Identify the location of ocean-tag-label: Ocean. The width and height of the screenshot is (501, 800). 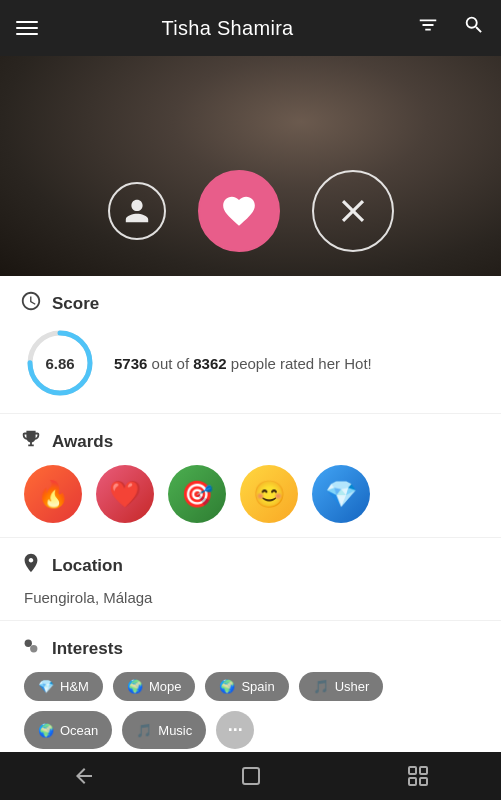
(79, 730).